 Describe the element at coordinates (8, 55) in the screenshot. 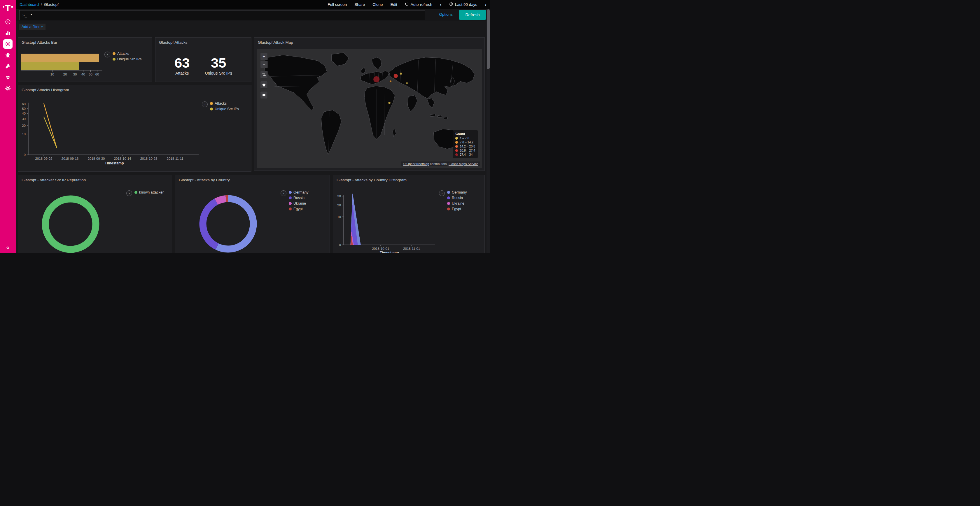

I see `sidebar-item-timelion` at that location.